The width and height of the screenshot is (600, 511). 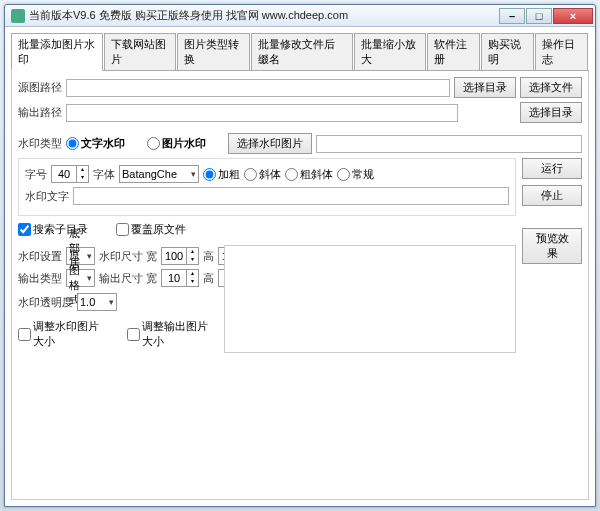 What do you see at coordinates (262, 174) in the screenshot?
I see `radio-italic: 斜体` at bounding box center [262, 174].